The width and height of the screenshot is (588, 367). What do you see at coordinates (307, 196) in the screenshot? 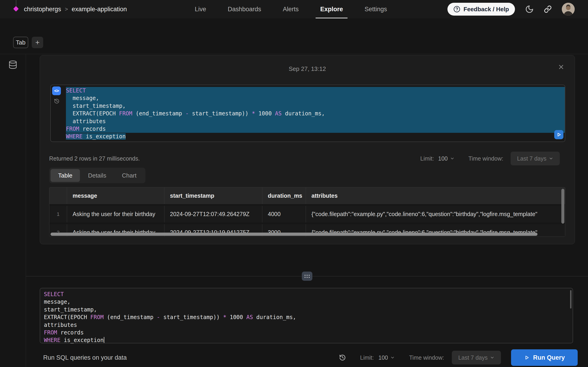
I see `table-header-row: message start_timestamp duration_ms attr…` at bounding box center [307, 196].